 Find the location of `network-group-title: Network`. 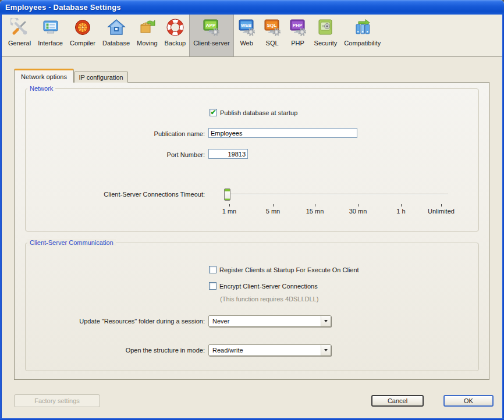

network-group-title: Network is located at coordinates (41, 88).